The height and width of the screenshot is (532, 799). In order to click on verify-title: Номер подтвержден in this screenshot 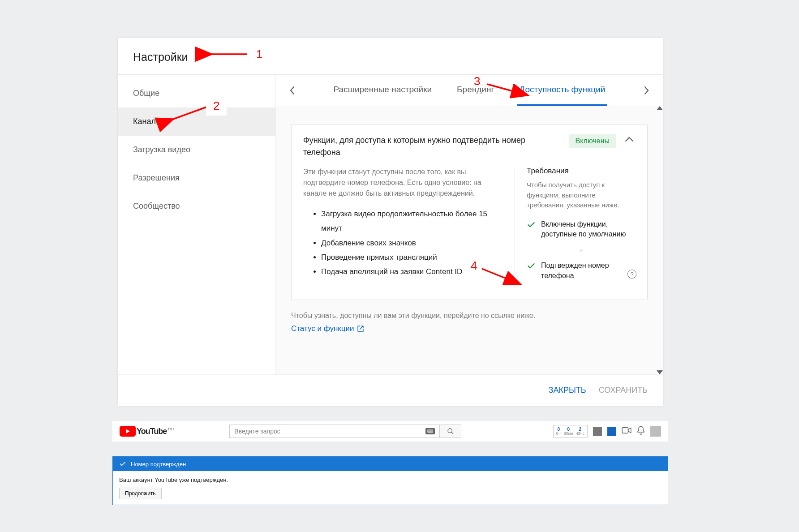, I will do `click(159, 464)`.